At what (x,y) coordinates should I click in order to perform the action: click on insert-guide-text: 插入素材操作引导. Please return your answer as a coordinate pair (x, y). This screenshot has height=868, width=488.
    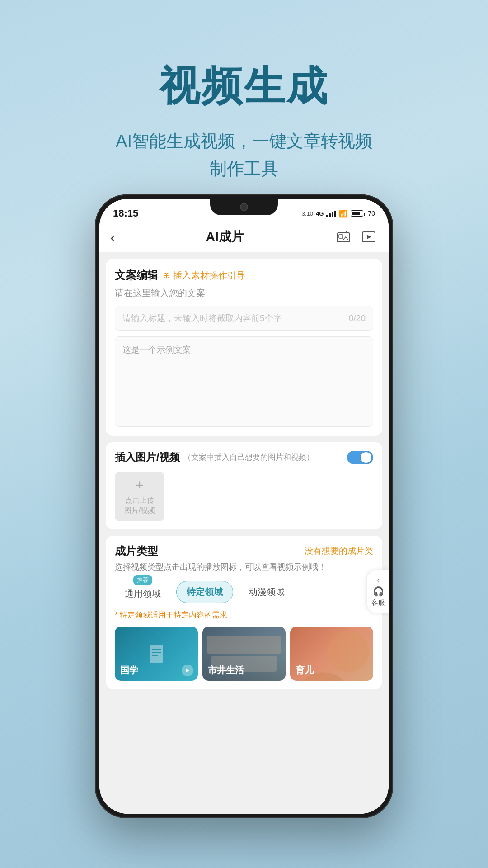
    Looking at the image, I should click on (209, 276).